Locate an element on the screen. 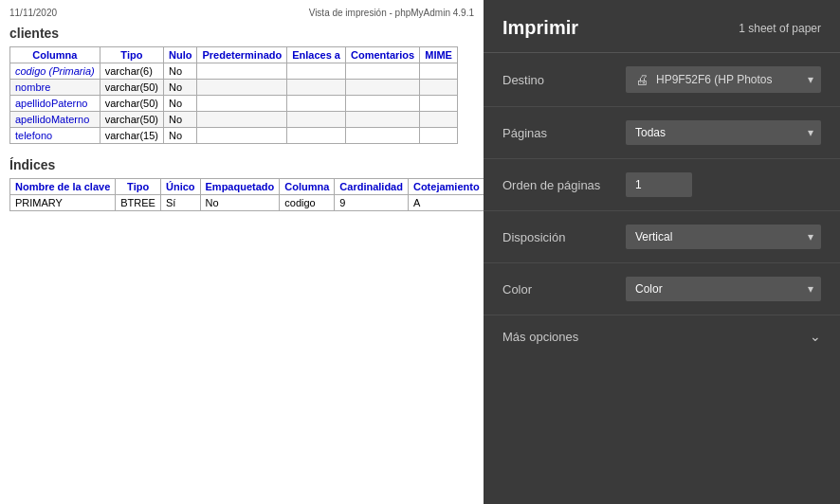  indices-table: Nombre de la claveTipoÚnicoEmpaquetadoCo… is located at coordinates (247, 195).